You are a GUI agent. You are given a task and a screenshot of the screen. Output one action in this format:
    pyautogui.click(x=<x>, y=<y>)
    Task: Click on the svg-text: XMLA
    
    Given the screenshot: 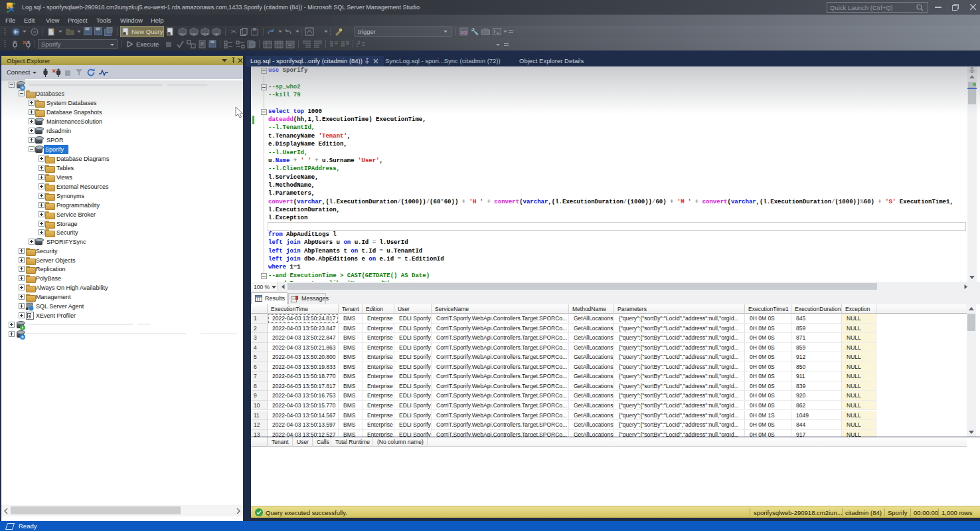 What is the action you would take?
    pyautogui.click(x=205, y=35)
    